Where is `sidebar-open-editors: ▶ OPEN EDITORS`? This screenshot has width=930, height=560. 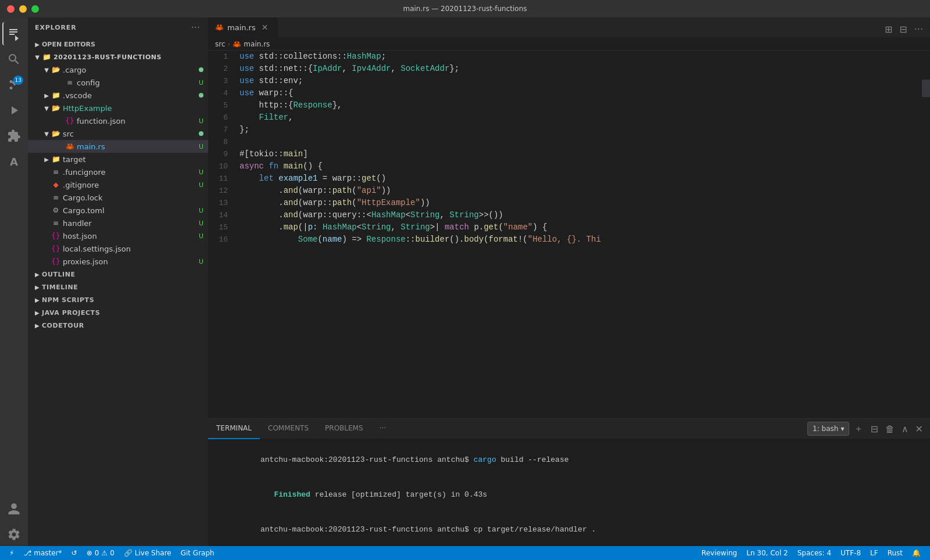 sidebar-open-editors: ▶ OPEN EDITORS is located at coordinates (118, 44).